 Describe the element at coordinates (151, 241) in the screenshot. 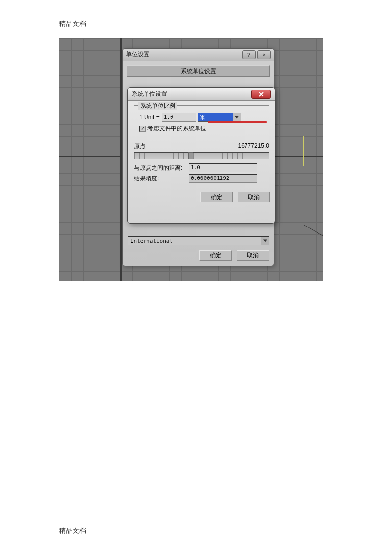

I see `units-format-value: International` at that location.